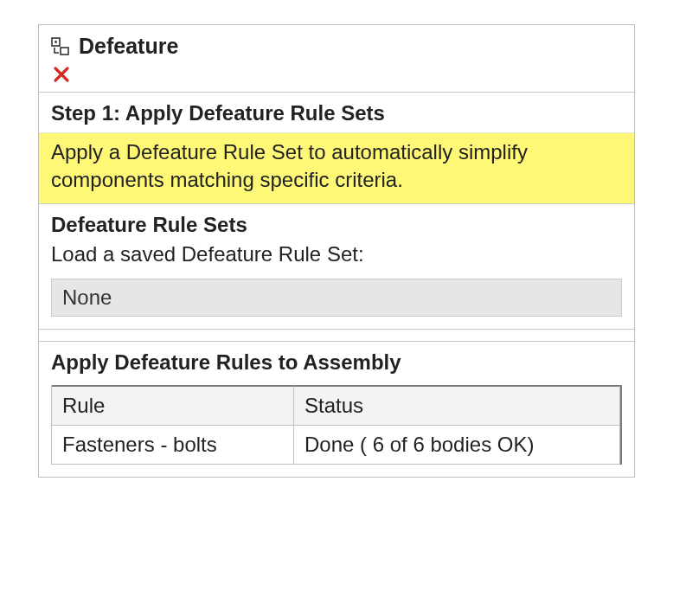  Describe the element at coordinates (336, 298) in the screenshot. I see `rule-set-dropdown: None` at that location.